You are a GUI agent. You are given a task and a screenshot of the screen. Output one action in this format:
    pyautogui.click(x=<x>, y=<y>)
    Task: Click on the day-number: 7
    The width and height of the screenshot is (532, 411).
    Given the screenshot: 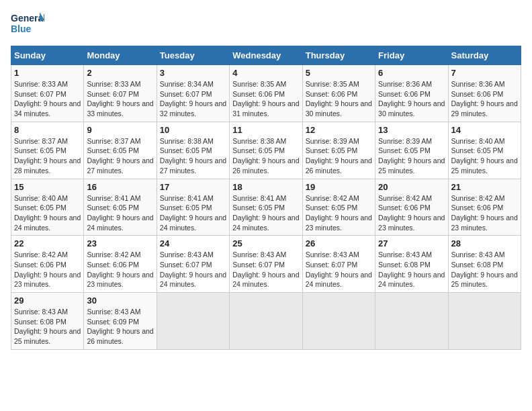 What is the action you would take?
    pyautogui.click(x=485, y=73)
    